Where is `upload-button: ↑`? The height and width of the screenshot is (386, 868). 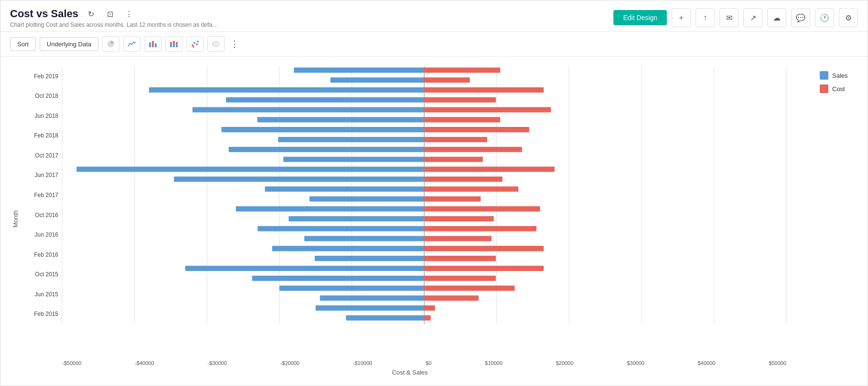
upload-button: ↑ is located at coordinates (705, 18).